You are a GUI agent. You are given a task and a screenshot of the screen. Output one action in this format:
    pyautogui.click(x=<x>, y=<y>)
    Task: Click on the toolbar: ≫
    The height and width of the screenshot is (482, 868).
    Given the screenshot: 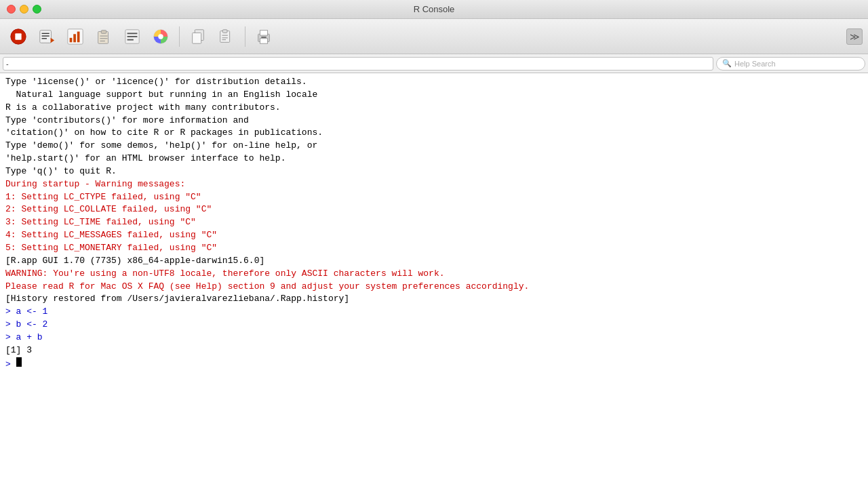 What is the action you would take?
    pyautogui.click(x=434, y=37)
    